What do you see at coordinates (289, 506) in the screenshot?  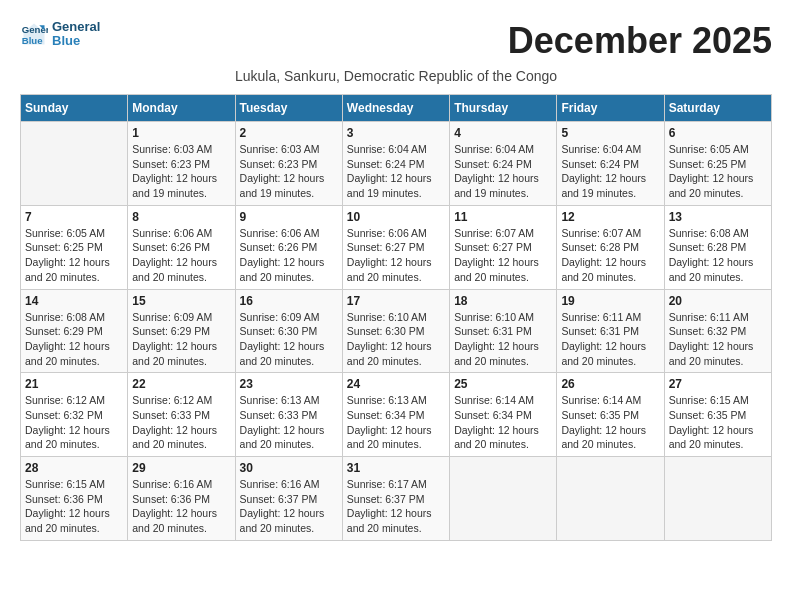 I see `day-info: Sunrise: 6:16 AM Sunset: 6:37 PM Dayligh…` at bounding box center [289, 506].